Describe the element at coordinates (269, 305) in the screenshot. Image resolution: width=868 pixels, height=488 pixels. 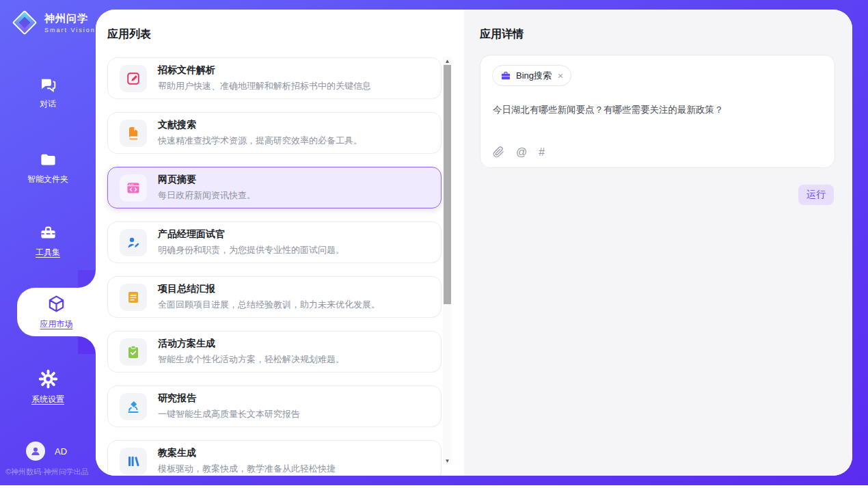
I see `app-description: 全面回顾项目进展，总结经验教训，助力未来优化发展。` at that location.